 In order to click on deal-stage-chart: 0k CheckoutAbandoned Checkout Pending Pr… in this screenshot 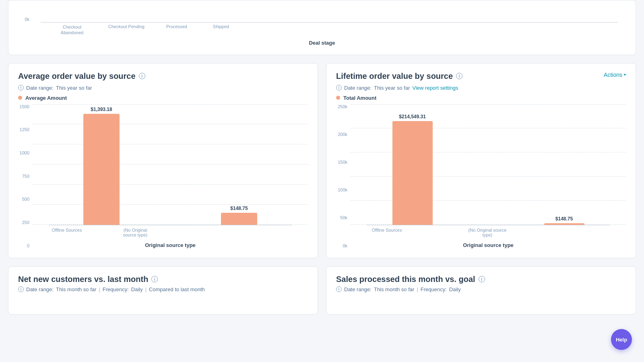, I will do `click(322, 24)`.